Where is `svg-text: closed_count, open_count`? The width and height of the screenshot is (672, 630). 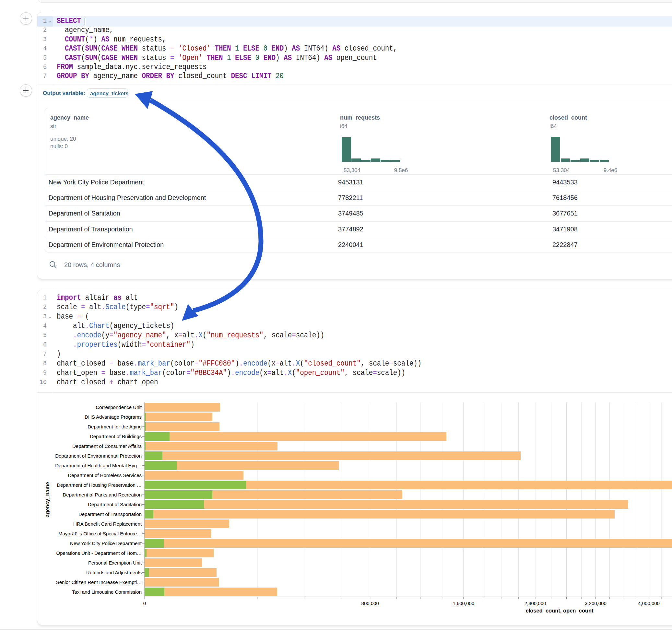
svg-text: closed_count, open_count is located at coordinates (560, 610).